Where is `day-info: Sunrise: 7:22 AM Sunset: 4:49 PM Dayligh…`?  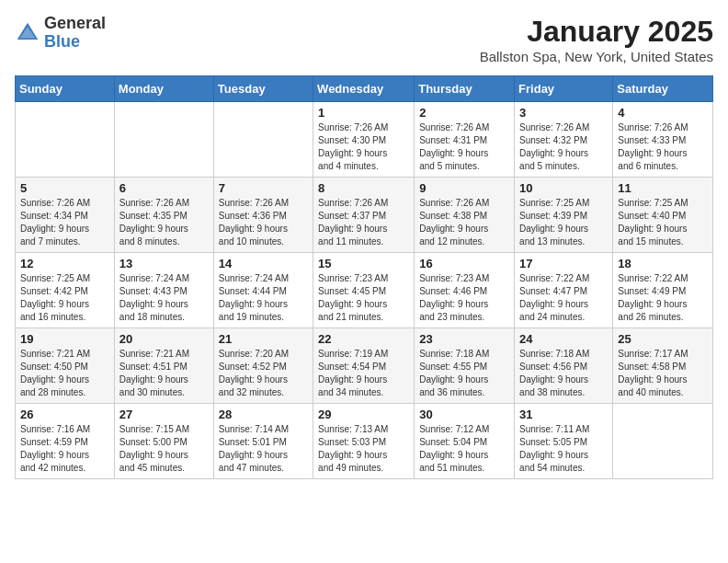 day-info: Sunrise: 7:22 AM Sunset: 4:49 PM Dayligh… is located at coordinates (663, 298).